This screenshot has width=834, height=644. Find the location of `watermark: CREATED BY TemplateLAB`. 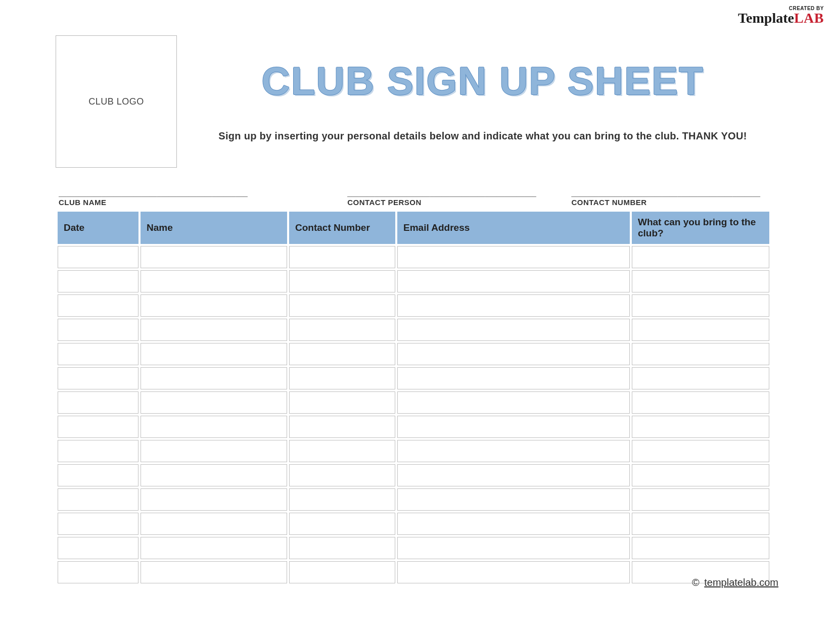

watermark: CREATED BY TemplateLAB is located at coordinates (781, 16).